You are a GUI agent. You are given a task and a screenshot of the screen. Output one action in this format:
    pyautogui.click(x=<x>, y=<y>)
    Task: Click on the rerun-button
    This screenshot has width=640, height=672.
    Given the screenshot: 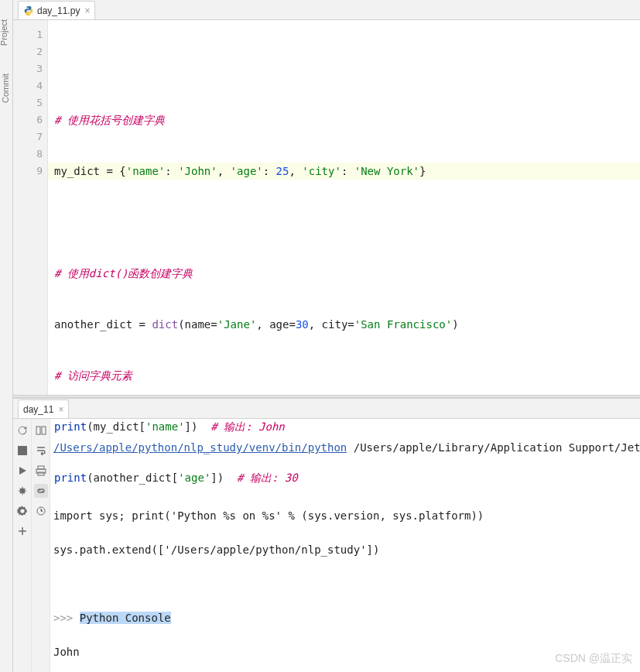 What is the action you would take?
    pyautogui.click(x=22, y=430)
    